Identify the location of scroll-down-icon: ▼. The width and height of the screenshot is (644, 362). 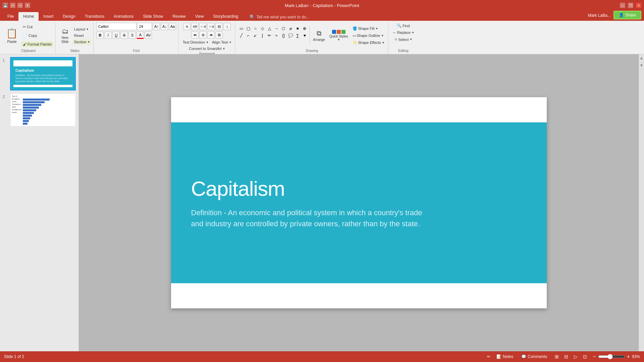
(642, 65).